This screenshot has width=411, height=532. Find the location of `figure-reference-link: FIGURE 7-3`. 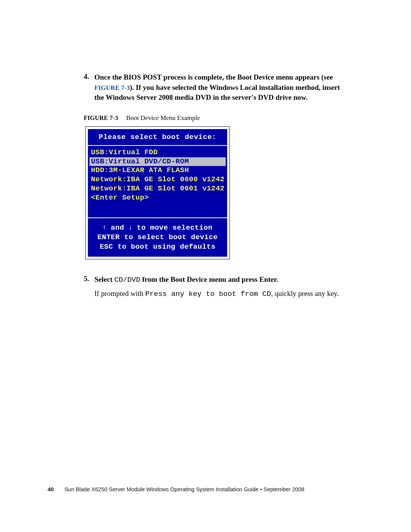

figure-reference-link: FIGURE 7-3 is located at coordinates (112, 88).